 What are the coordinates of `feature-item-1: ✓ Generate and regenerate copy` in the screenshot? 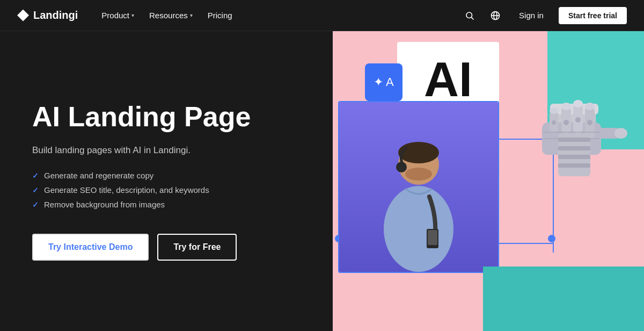 It's located at (170, 175).